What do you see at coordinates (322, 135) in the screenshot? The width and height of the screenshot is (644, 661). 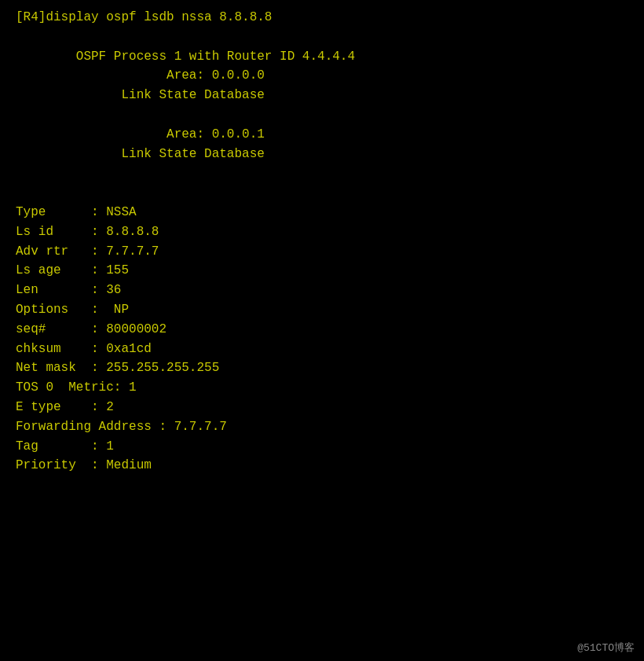 I see `header-line4: Area: 0.0.0.1` at bounding box center [322, 135].